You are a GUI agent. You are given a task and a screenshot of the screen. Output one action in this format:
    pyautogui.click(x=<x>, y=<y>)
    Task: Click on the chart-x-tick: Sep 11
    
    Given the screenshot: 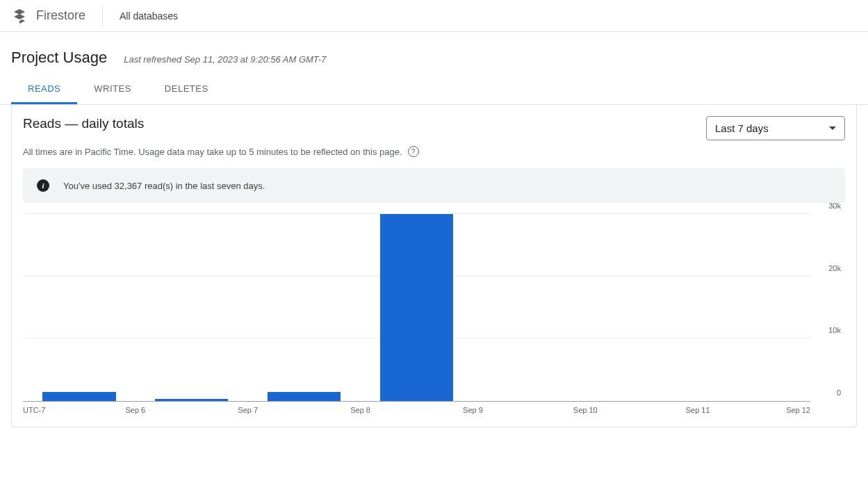 What is the action you would take?
    pyautogui.click(x=698, y=410)
    